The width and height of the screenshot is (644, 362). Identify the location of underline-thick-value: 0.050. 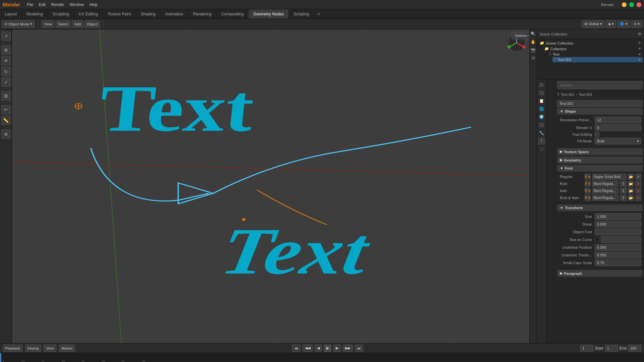
(618, 255).